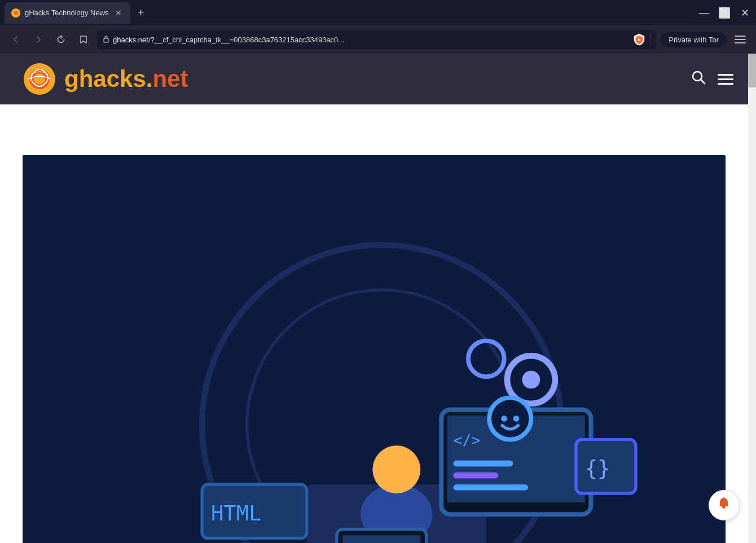 Image resolution: width=756 pixels, height=543 pixels. What do you see at coordinates (170, 79) in the screenshot?
I see `site-name-net: net` at bounding box center [170, 79].